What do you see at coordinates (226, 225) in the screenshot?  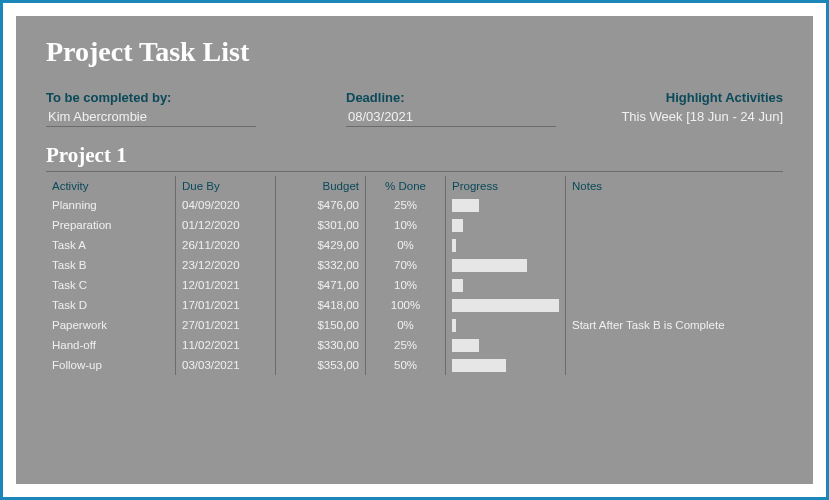 I see `cell-due-by: 01/12/2020` at bounding box center [226, 225].